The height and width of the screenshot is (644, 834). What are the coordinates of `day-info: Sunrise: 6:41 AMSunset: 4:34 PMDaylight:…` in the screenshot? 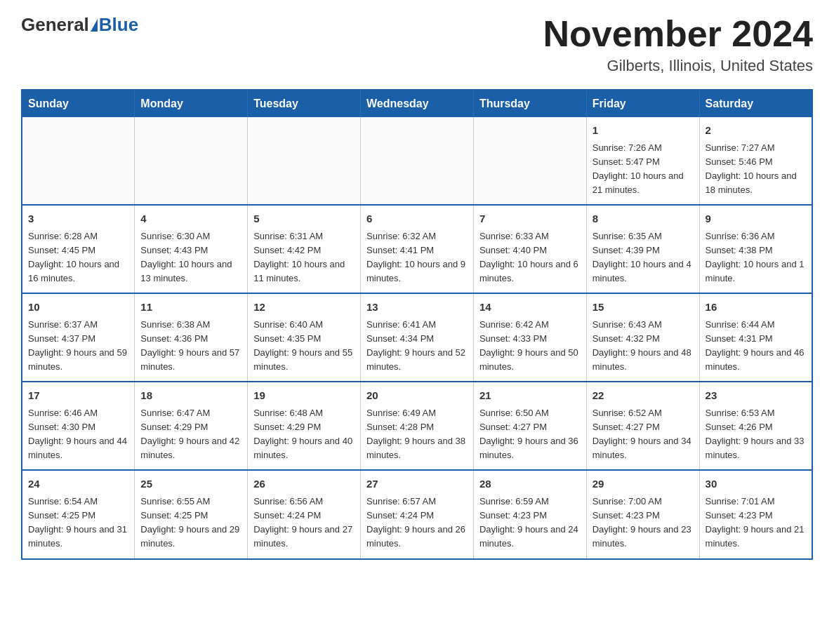 It's located at (417, 347).